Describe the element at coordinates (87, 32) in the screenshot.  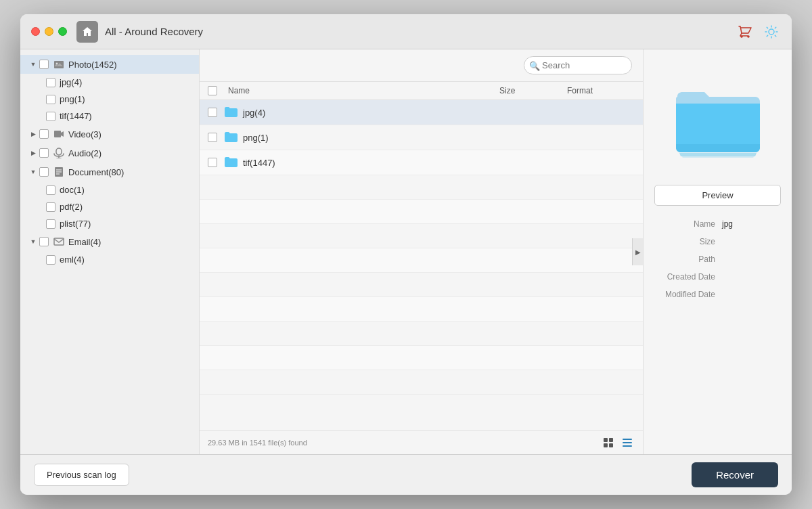
I see `home-button` at that location.